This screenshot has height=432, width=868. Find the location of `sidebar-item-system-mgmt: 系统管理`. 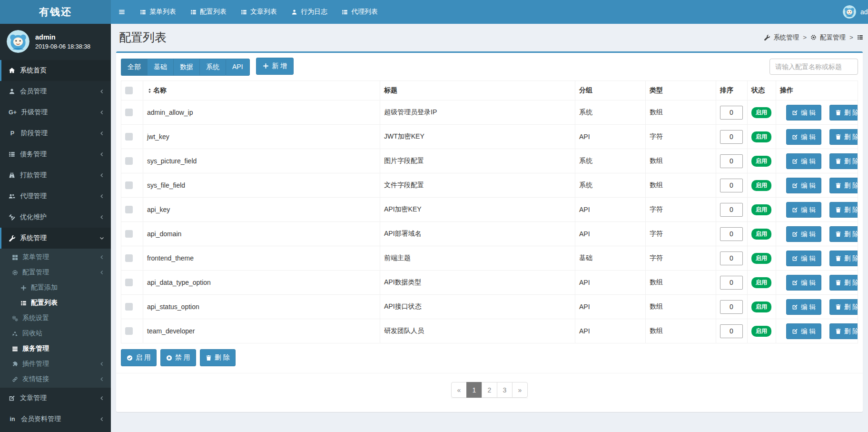

sidebar-item-system-mgmt: 系统管理 is located at coordinates (55, 238).